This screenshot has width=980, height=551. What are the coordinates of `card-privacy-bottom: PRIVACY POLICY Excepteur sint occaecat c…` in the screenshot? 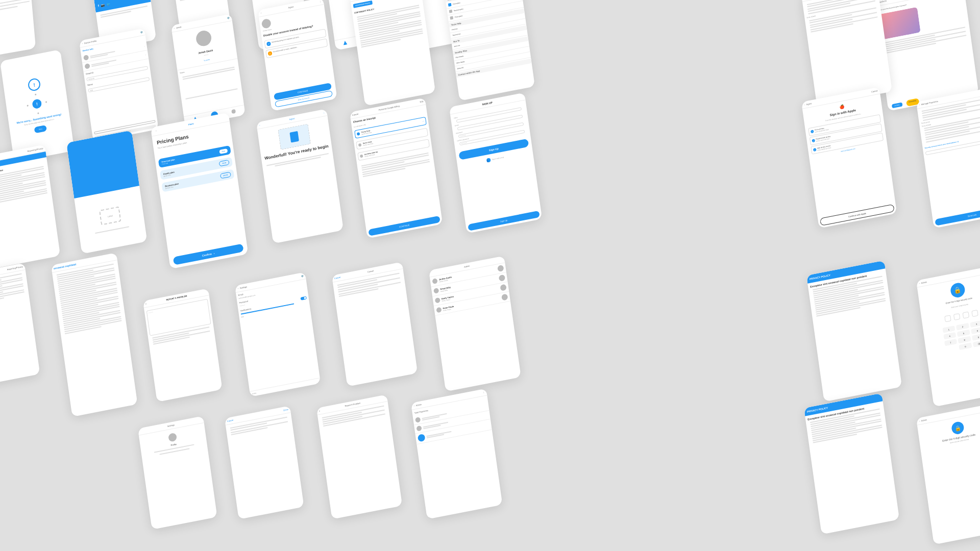 It's located at (851, 463).